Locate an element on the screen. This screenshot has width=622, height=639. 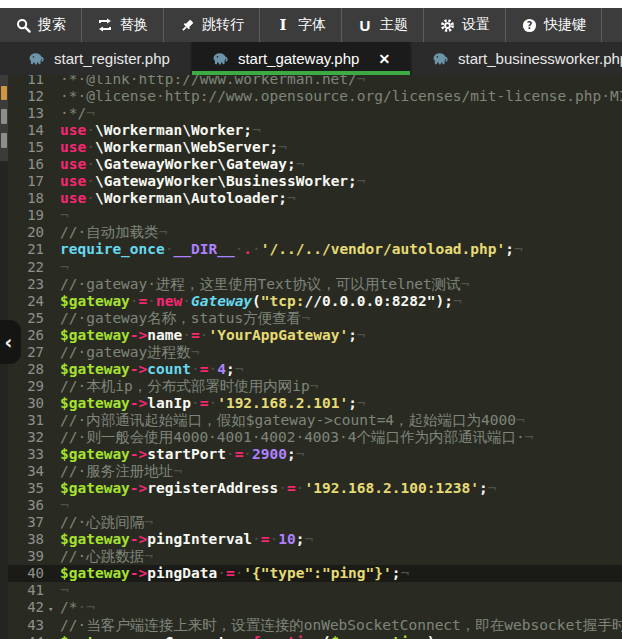
code-text: $gateway->name·=·'YourAppGateway';¬ is located at coordinates (213, 336).